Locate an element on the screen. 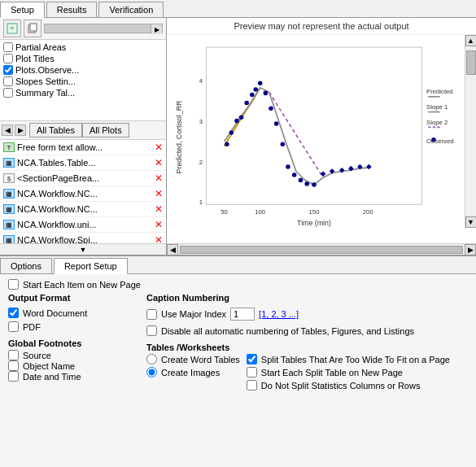  start-each-split-check is located at coordinates (252, 373).